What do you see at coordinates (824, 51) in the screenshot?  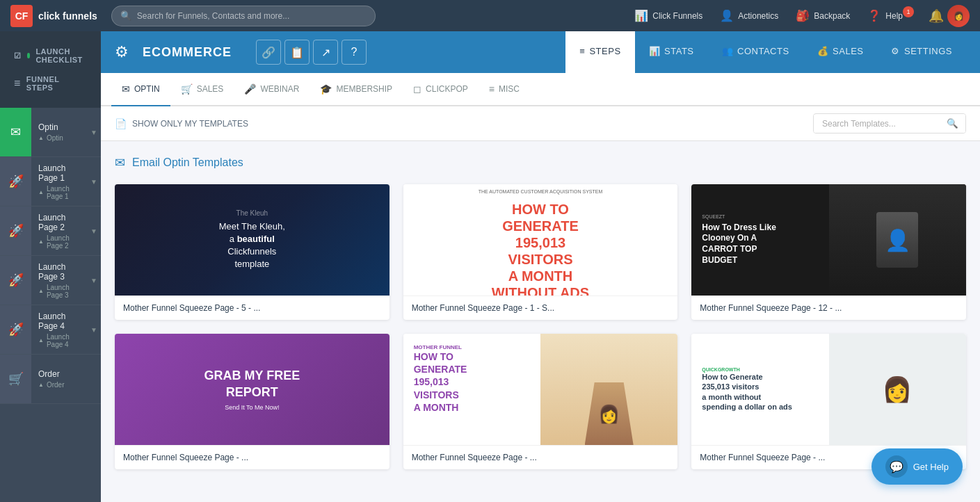 I see `sales-icon: 💰` at bounding box center [824, 51].